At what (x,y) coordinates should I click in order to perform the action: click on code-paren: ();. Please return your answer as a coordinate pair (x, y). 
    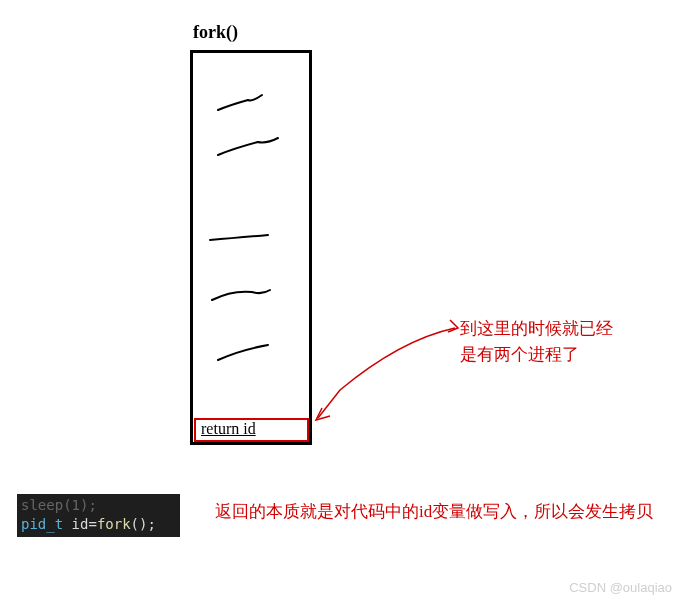
    Looking at the image, I should click on (144, 524).